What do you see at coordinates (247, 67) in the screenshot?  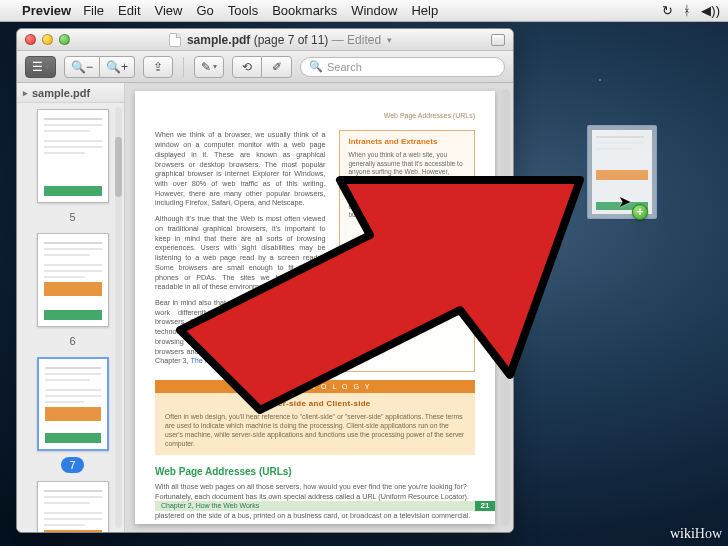 I see `rotate-icon: ⟲` at bounding box center [247, 67].